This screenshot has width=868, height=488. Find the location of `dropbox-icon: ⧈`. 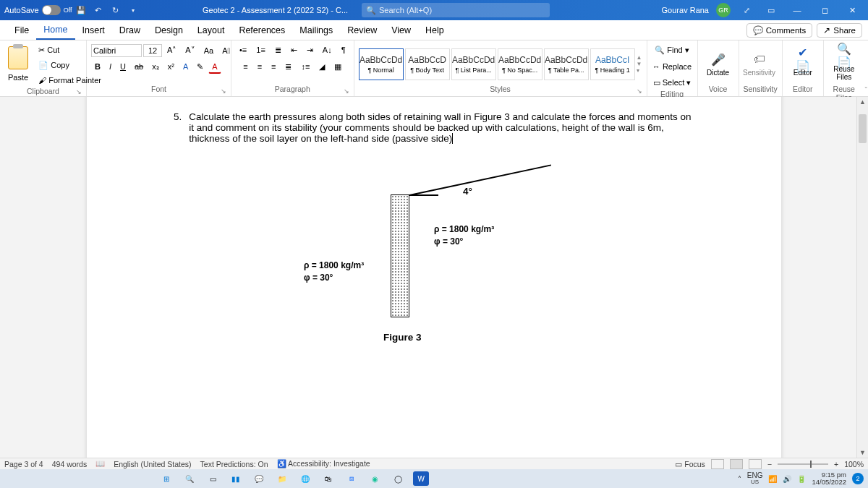

dropbox-icon: ⧈ is located at coordinates (352, 479).